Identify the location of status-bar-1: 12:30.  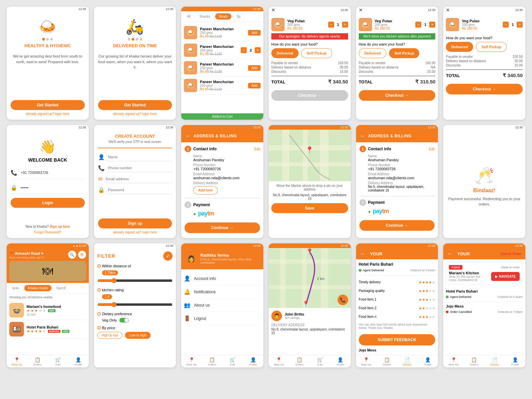
(48, 9).